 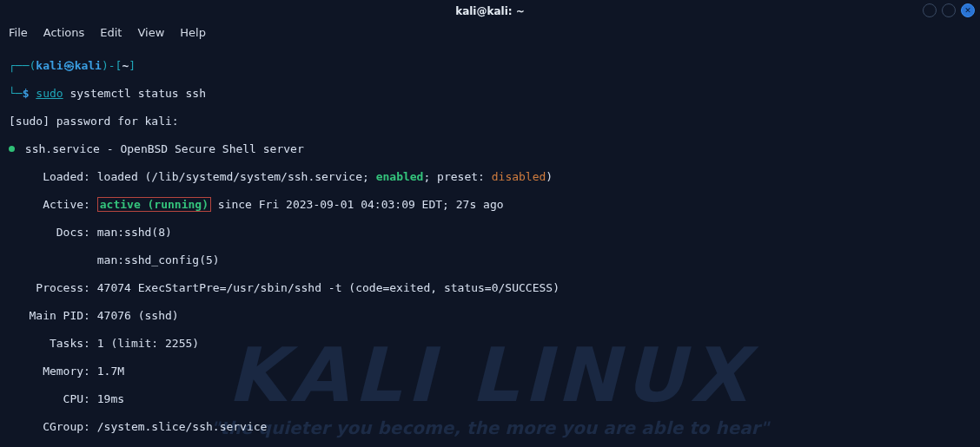 I want to click on menu-view: View, so click(x=151, y=33).